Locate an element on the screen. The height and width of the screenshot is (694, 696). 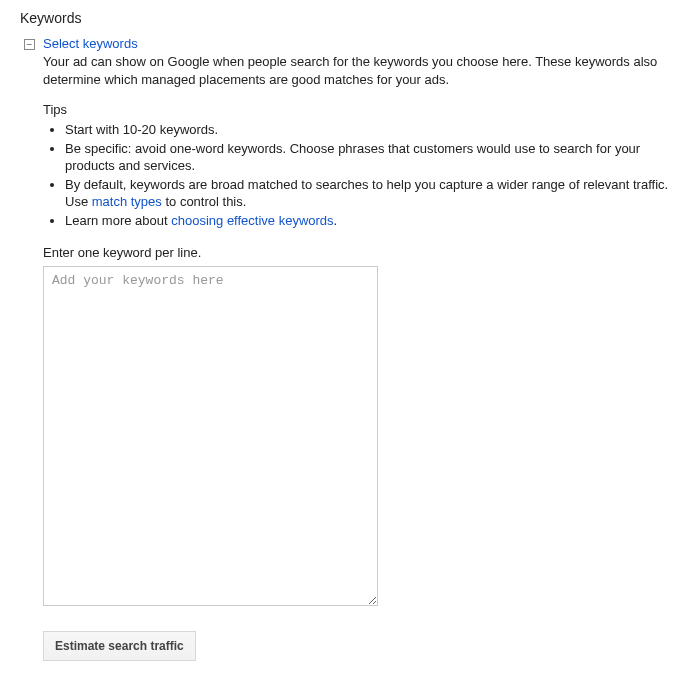
tip-text: Learn more about is located at coordinates (118, 220).